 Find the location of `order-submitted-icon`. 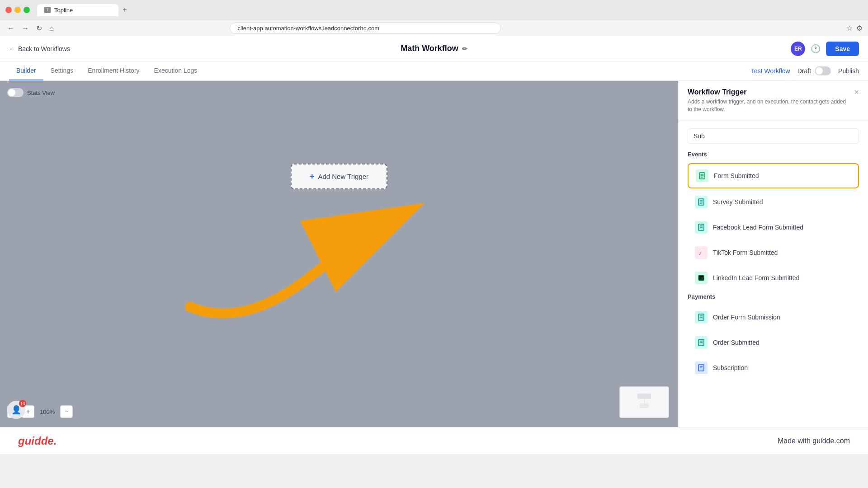

order-submitted-icon is located at coordinates (701, 343).